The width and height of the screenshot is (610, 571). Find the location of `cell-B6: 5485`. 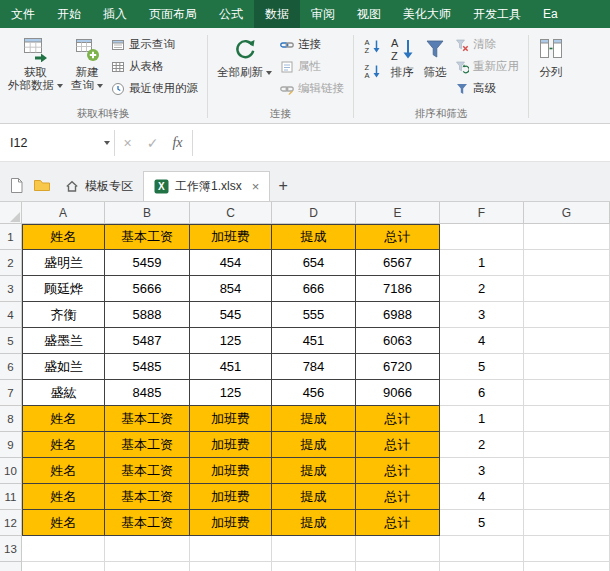

cell-B6: 5485 is located at coordinates (148, 367).